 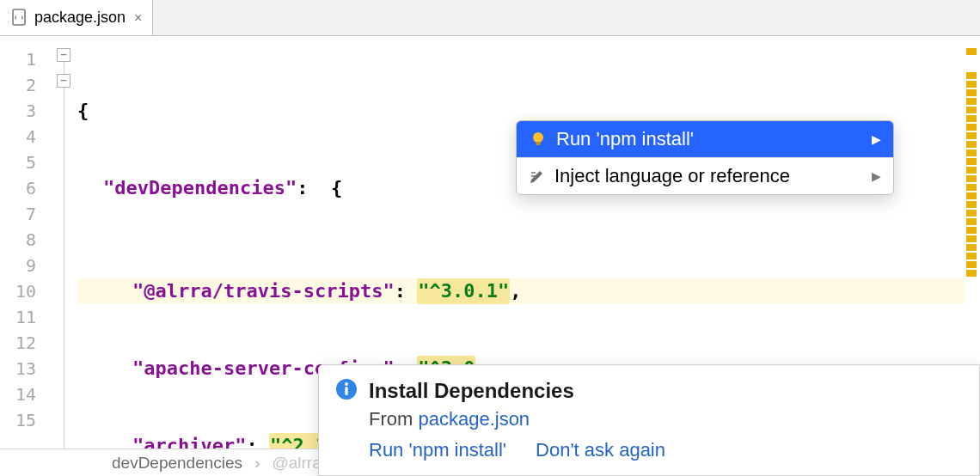 I want to click on fold-gutter: – –, so click(x=64, y=242).